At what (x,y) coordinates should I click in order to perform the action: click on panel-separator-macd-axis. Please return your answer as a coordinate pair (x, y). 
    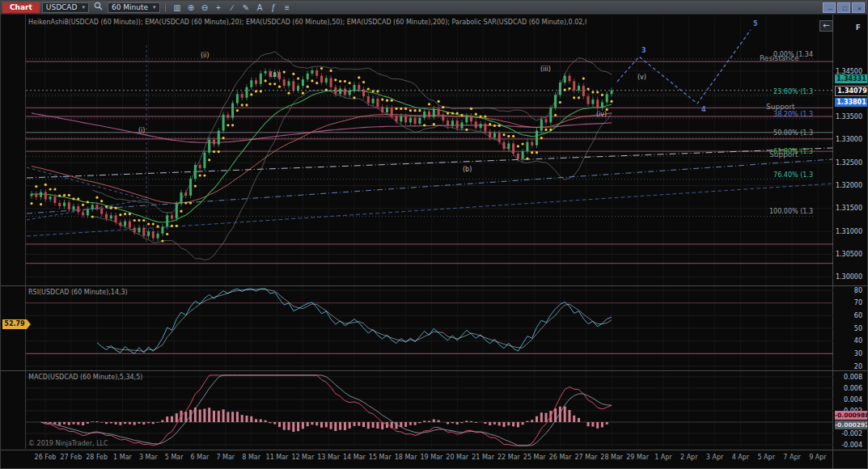
    Looking at the image, I should click on (434, 450).